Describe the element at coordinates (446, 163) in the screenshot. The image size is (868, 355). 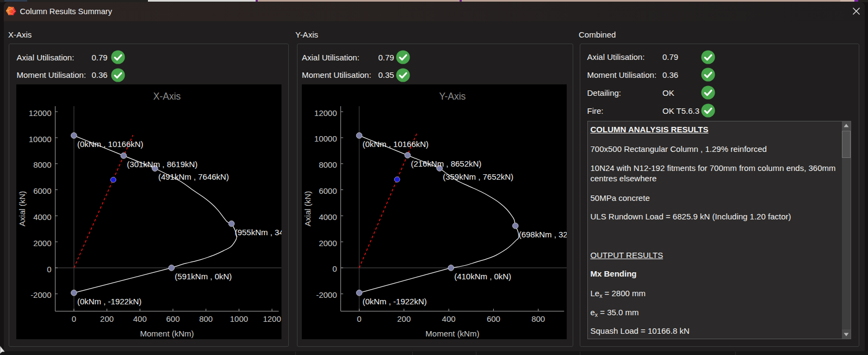
I see `svg-text: (216kNm , 8652kN)` at that location.